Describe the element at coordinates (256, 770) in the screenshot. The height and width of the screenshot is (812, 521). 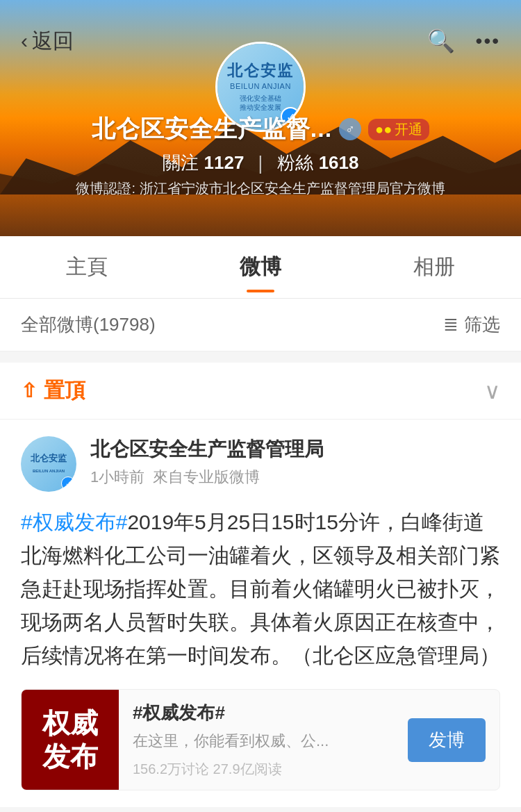
I see `linked-card-stats: 156.2万讨论 27.9亿阅读` at that location.